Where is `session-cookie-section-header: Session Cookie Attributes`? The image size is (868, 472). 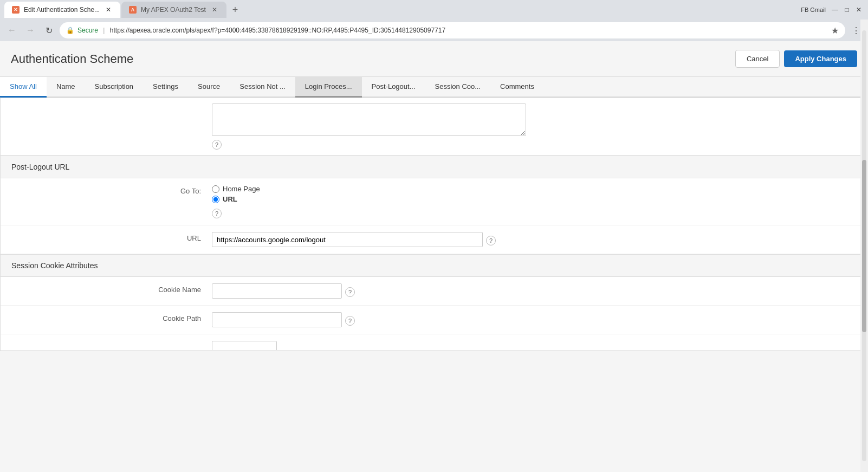
session-cookie-section-header: Session Cookie Attributes is located at coordinates (434, 266).